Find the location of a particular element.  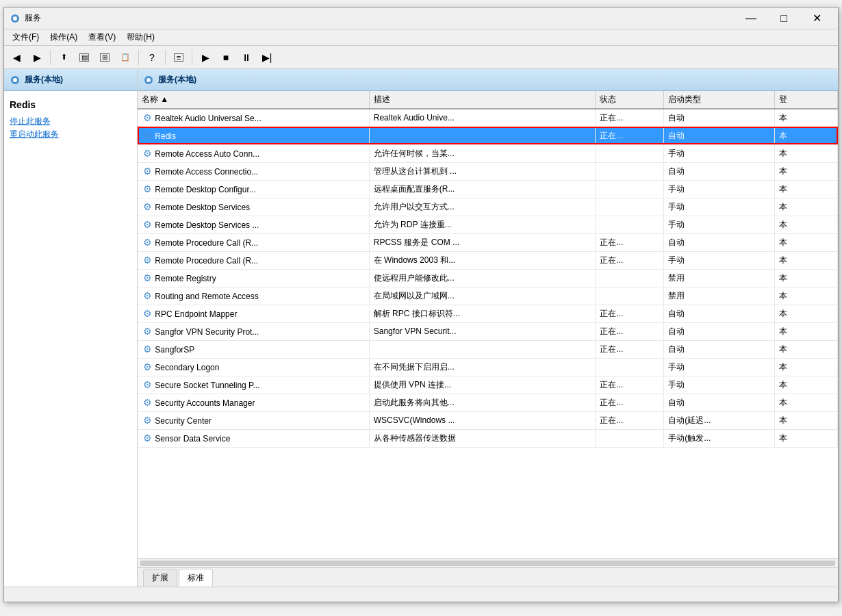

close-button: ✕ is located at coordinates (817, 18).